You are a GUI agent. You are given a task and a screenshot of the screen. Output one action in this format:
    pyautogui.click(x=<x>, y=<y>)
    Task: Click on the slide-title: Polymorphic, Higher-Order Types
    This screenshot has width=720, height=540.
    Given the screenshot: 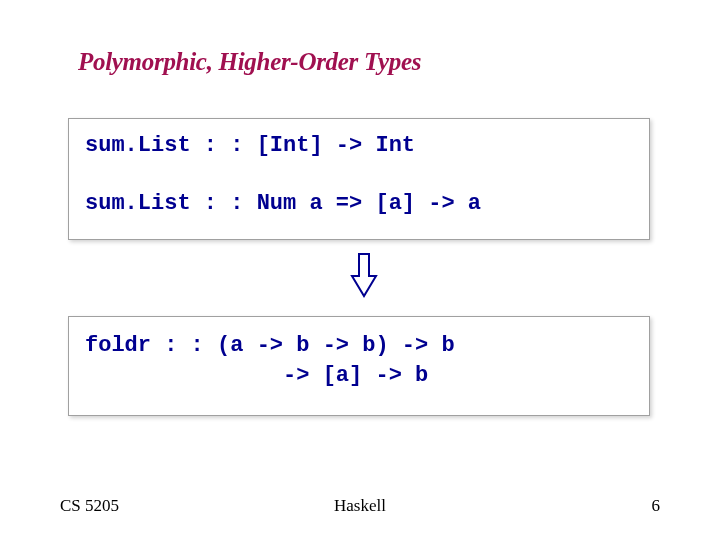 What is the action you would take?
    pyautogui.click(x=250, y=62)
    